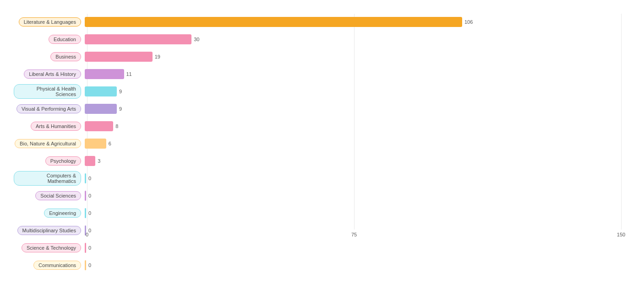 The image size is (644, 289). What do you see at coordinates (357, 57) in the screenshot?
I see `bar-track: 19` at bounding box center [357, 57].